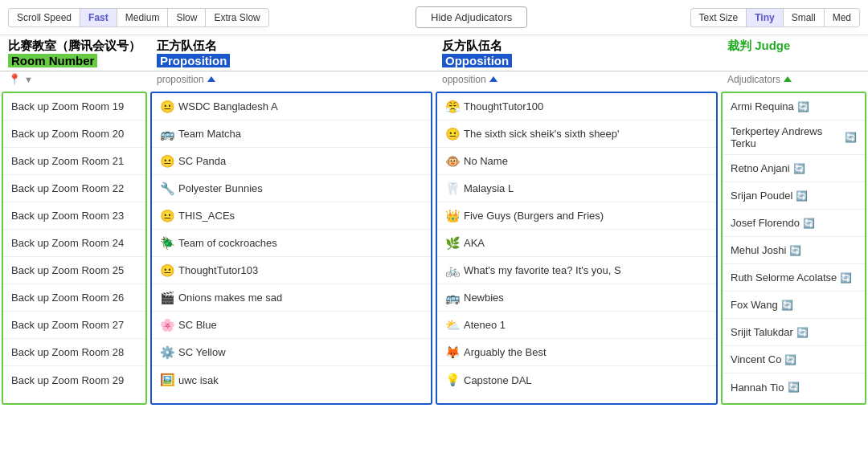 Image resolution: width=868 pixels, height=457 pixels. I want to click on table-row: 🚌Newbies, so click(577, 298).